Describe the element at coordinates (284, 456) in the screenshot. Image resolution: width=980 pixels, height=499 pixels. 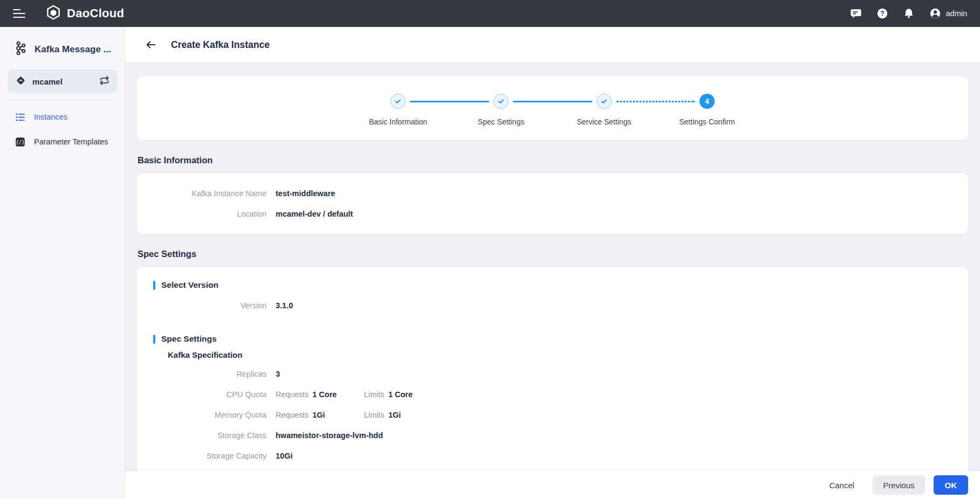
I see `info-row-value: 10Gi` at that location.